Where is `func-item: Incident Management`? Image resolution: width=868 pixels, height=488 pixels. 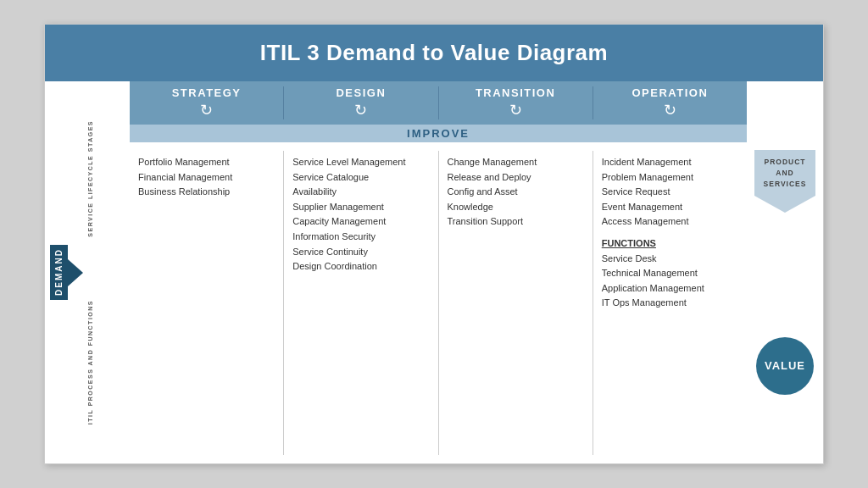 func-item: Incident Management is located at coordinates (670, 163).